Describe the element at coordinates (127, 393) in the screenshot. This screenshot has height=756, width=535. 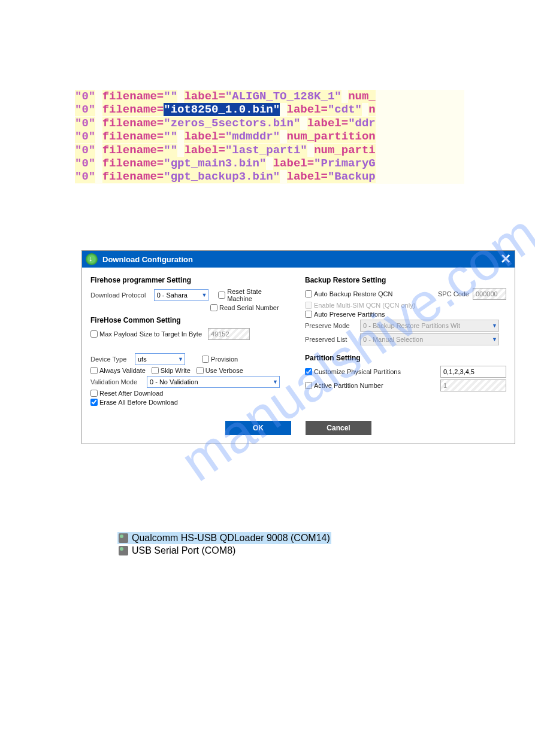
I see `reset-after-download-checkbox: Reset After Download` at that location.